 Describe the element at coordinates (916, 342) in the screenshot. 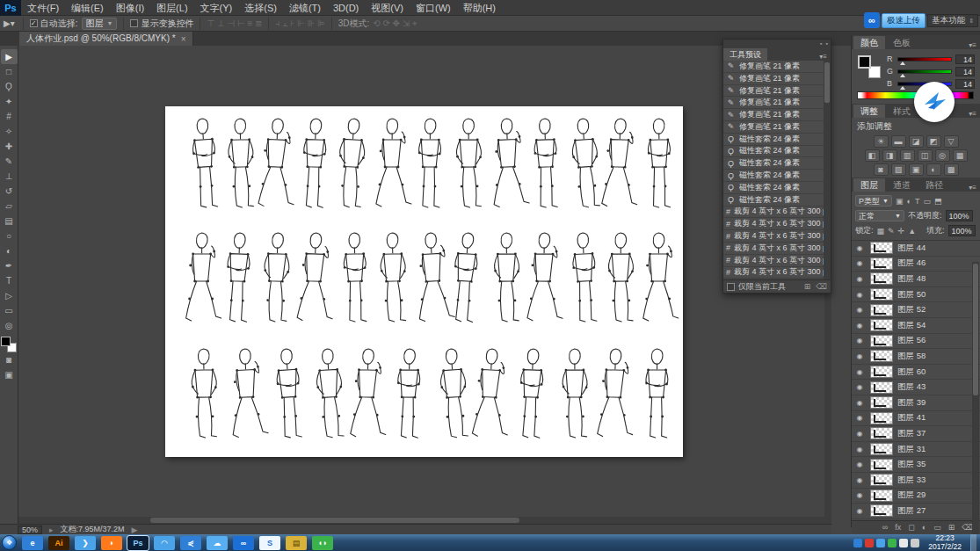

I see `layer-row: ◉图层 56` at that location.